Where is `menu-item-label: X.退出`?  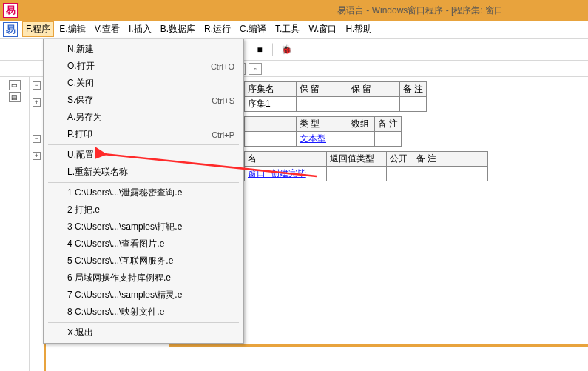 menu-item-label: X.退出 is located at coordinates (80, 333).